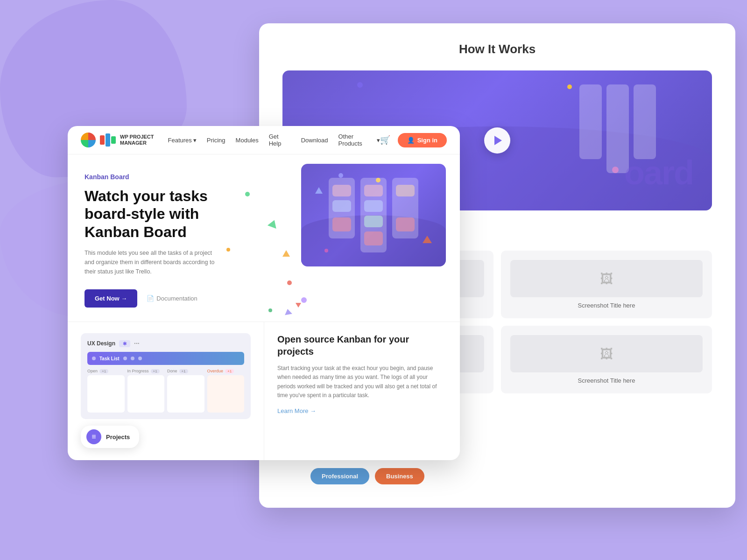 The height and width of the screenshot is (560, 747). Describe the element at coordinates (166, 391) in the screenshot. I see `kanban-columns-mini: Open+1 In Progress+1 Done+1 Overdue` at that location.